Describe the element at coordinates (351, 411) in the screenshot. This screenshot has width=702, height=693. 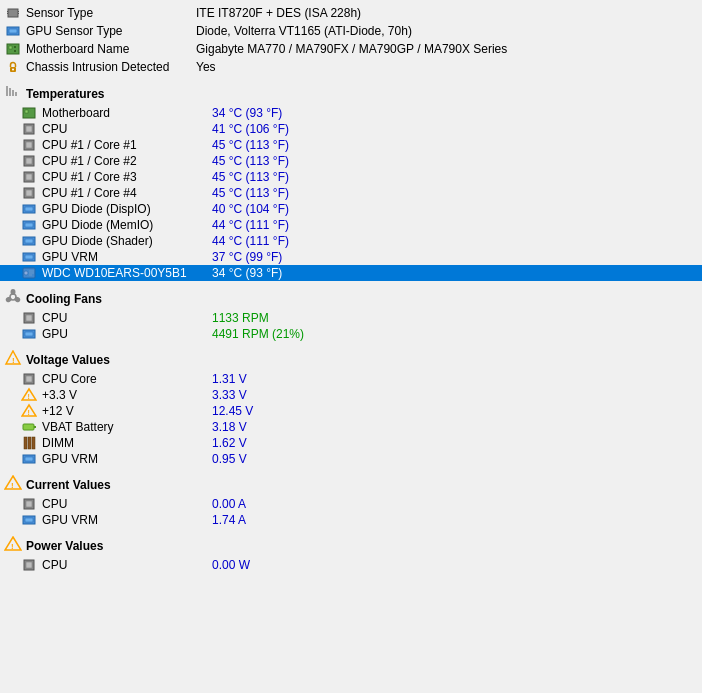
I see `voltage-row-12v: ! +12 V 12.45 V` at that location.